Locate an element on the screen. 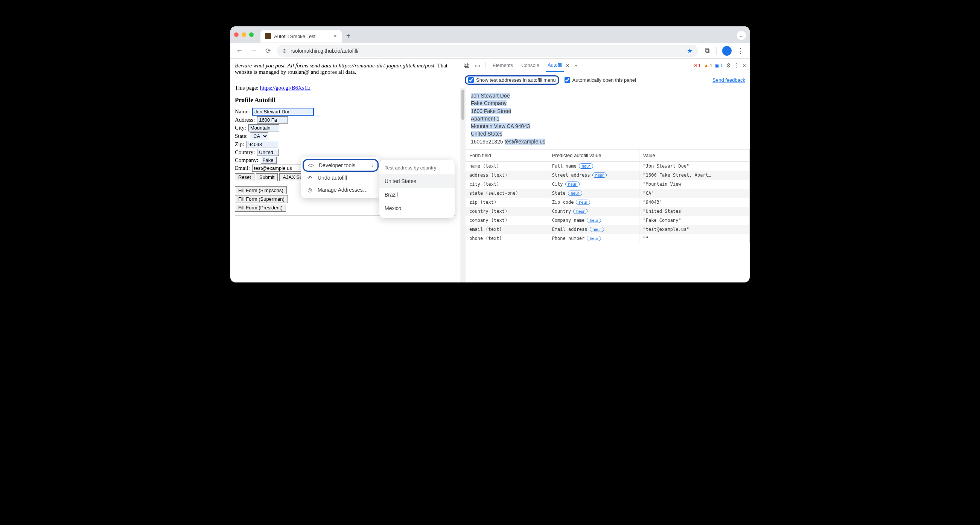 The image size is (980, 525). table-row: zip (text)Zip codeheur"94043" is located at coordinates (608, 202).